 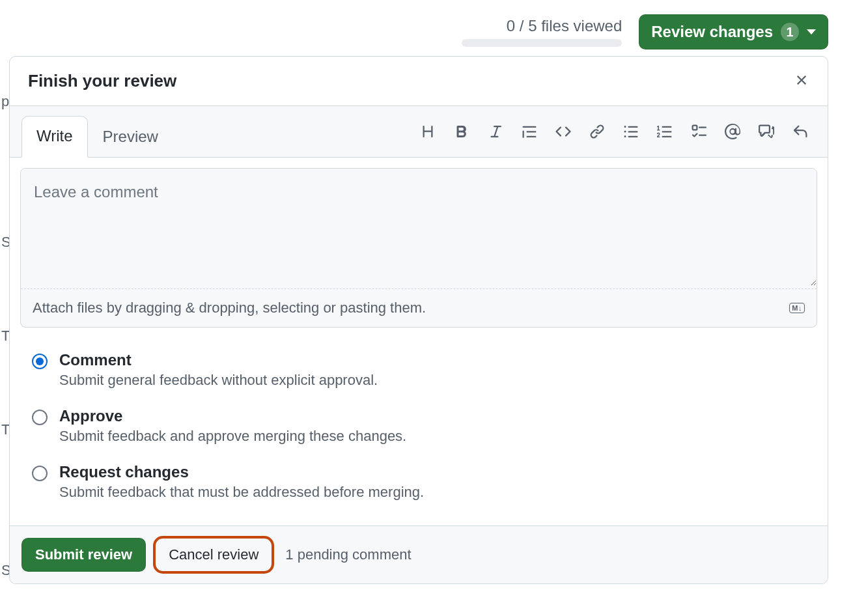 What do you see at coordinates (83, 555) in the screenshot?
I see `submit-review-button: Submit review` at bounding box center [83, 555].